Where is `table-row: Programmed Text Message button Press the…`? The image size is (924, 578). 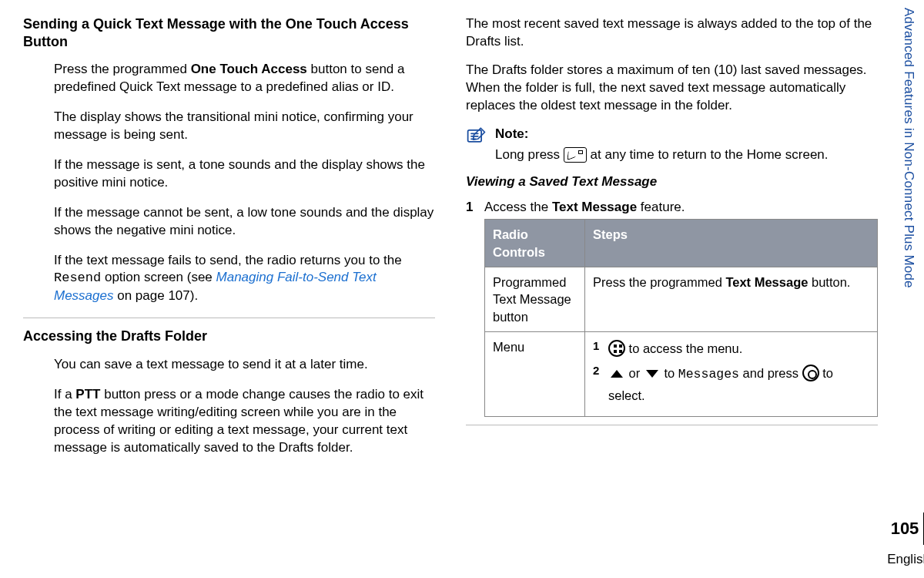
table-row: Programmed Text Message button Press the… is located at coordinates (681, 299).